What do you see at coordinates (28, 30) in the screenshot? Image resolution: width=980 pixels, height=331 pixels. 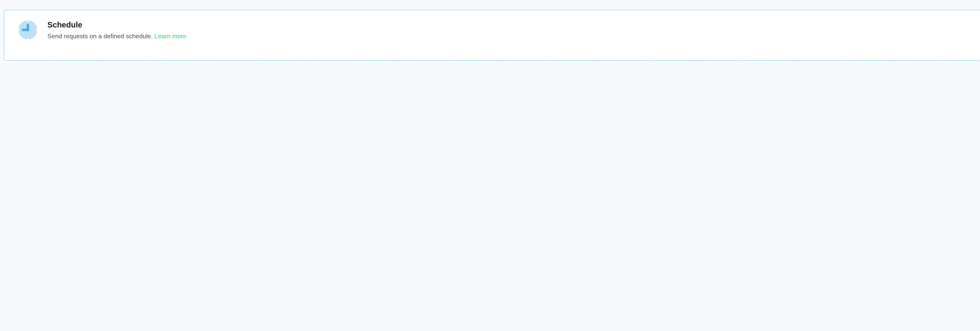 I see `clock-icon` at bounding box center [28, 30].